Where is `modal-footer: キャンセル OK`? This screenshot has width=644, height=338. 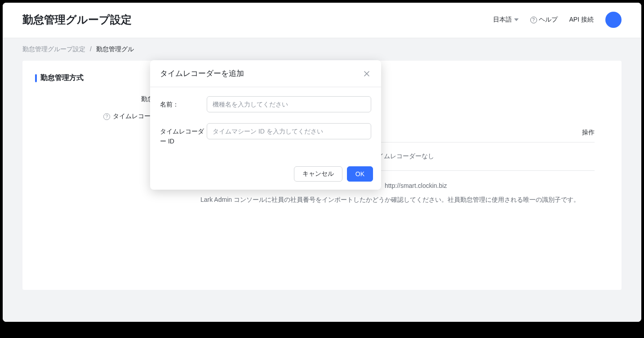
modal-footer: キャンセル OK is located at coordinates (266, 176).